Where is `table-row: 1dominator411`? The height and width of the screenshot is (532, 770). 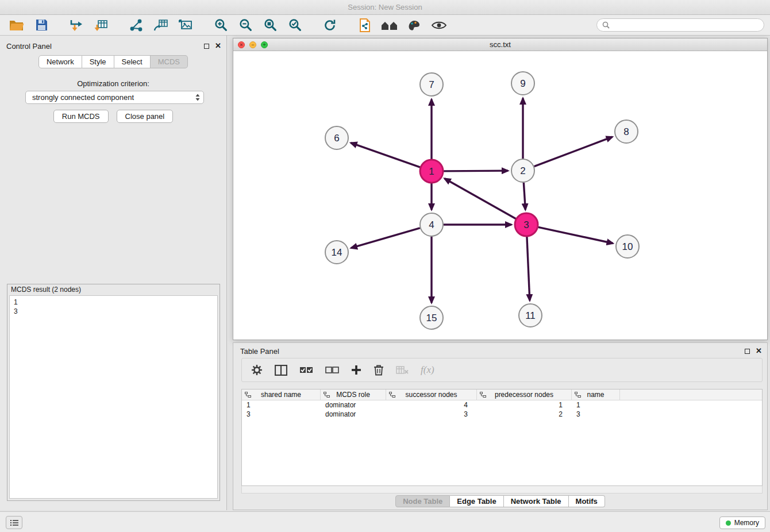
table-row: 1dominator411 is located at coordinates (502, 405).